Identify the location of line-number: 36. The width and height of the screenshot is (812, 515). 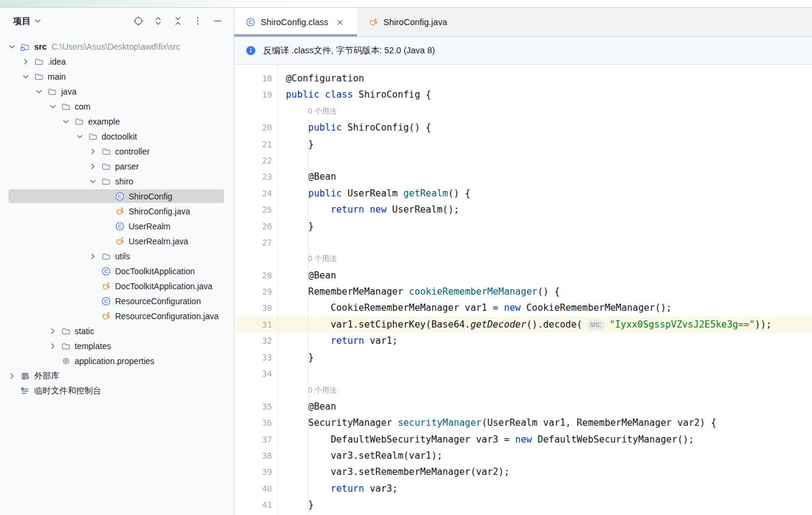
(253, 423).